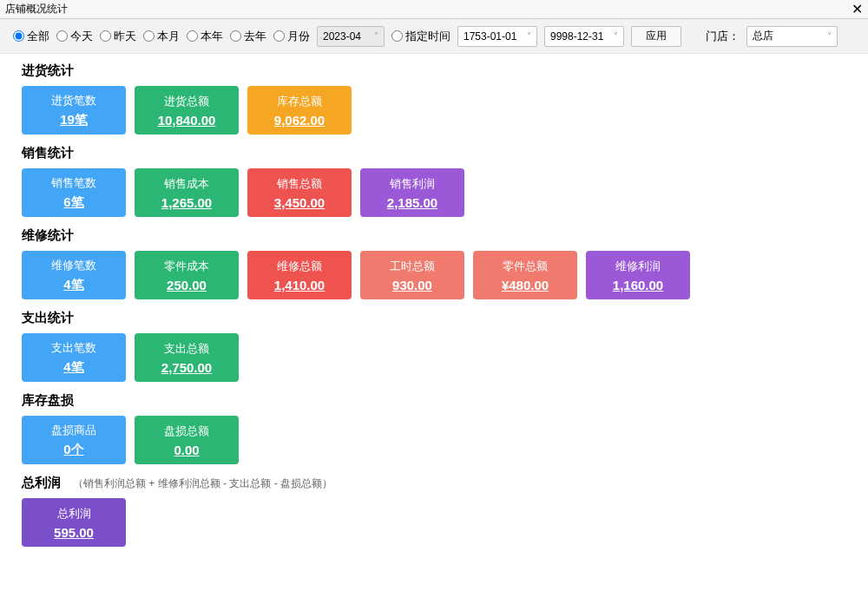 Image resolution: width=868 pixels, height=591 pixels. What do you see at coordinates (74, 183) in the screenshot?
I see `card-label: 销售笔数` at bounding box center [74, 183].